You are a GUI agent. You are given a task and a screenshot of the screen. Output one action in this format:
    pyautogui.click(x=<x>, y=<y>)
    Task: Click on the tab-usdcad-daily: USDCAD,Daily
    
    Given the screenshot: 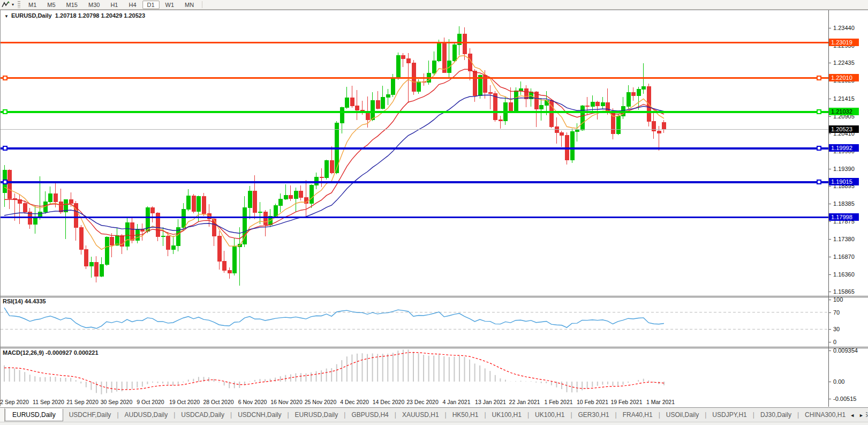 What is the action you would take?
    pyautogui.click(x=202, y=415)
    